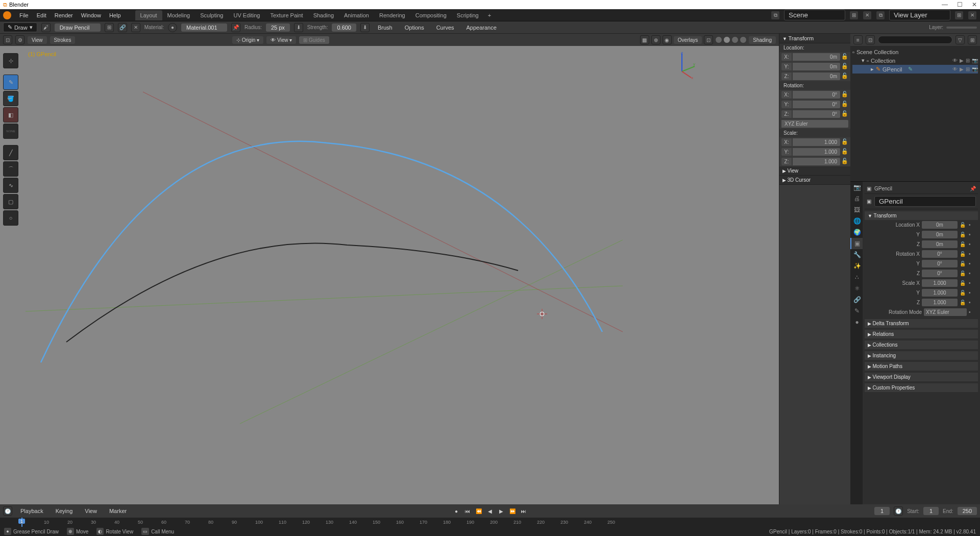  What do you see at coordinates (32, 511) in the screenshot?
I see `playback-menu: Playback` at bounding box center [32, 511].